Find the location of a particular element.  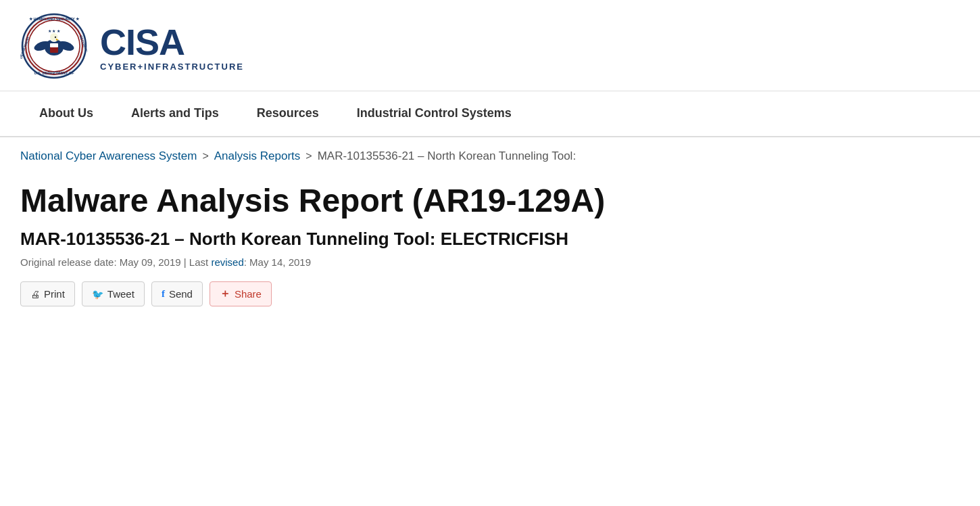

breadcrumb-ncas: National Cyber Awareness System is located at coordinates (108, 156).